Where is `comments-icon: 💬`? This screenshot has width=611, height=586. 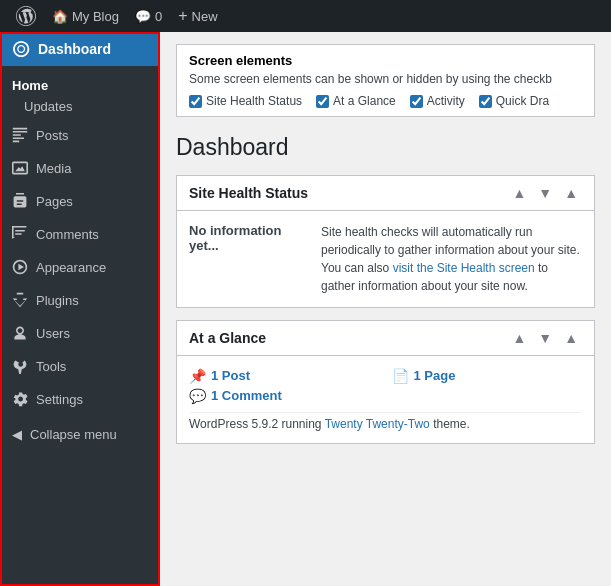 comments-icon: 💬 is located at coordinates (198, 396).